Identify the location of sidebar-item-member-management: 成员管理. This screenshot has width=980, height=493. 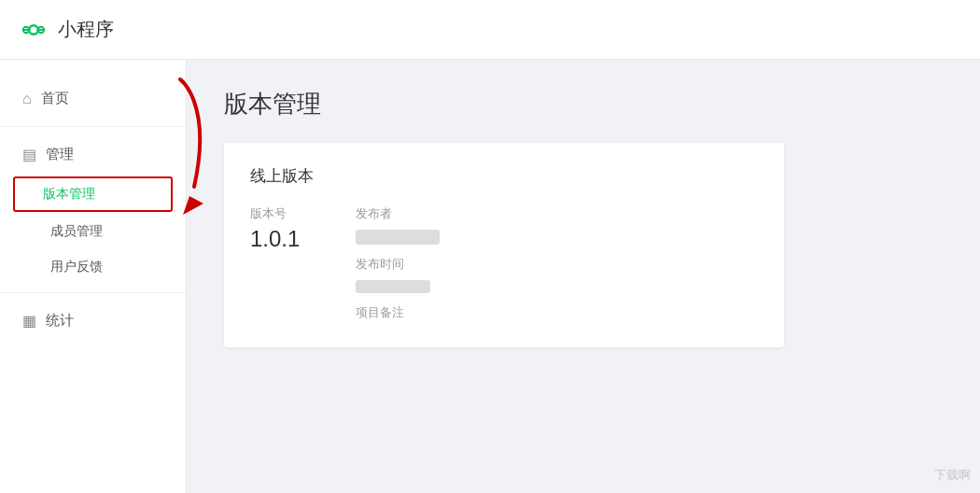
(93, 232).